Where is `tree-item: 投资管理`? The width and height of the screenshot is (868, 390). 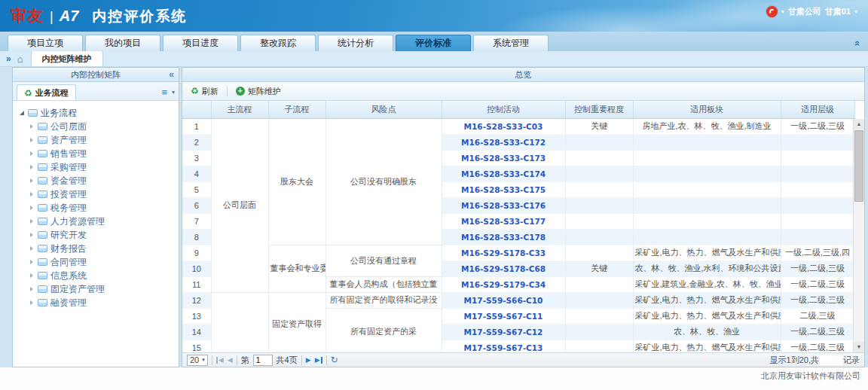 tree-item: 投资管理 is located at coordinates (102, 194).